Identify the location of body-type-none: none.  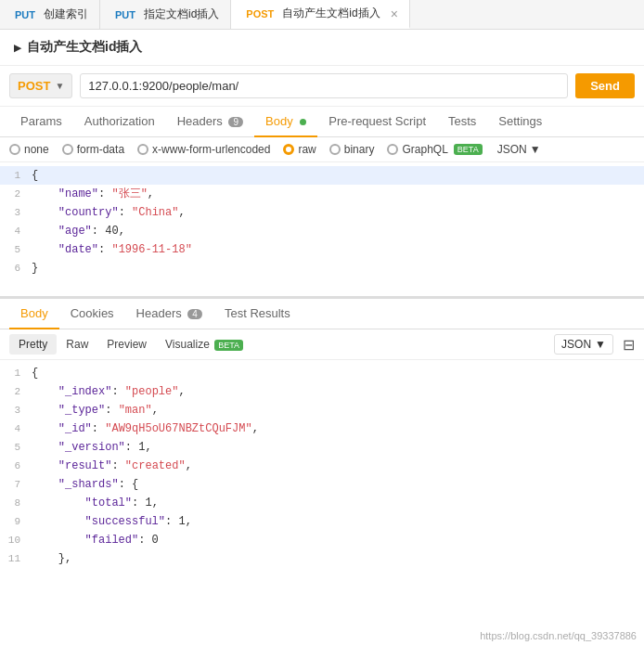
(30, 149).